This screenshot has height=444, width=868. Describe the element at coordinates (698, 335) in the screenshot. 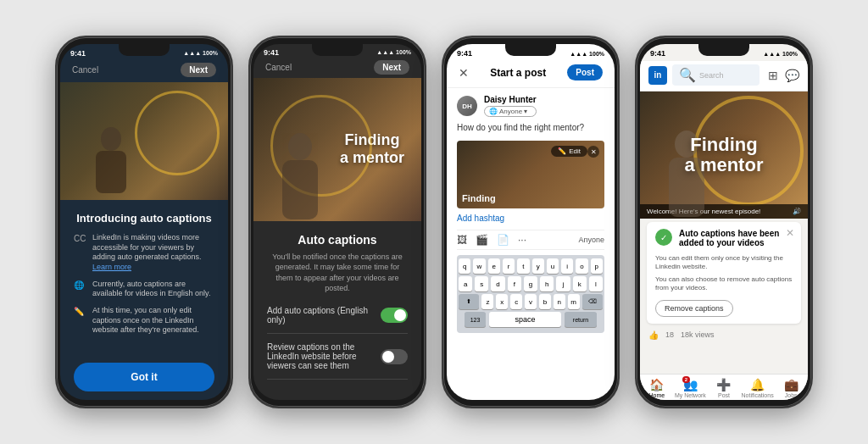

I see `views-count: 18k views` at that location.